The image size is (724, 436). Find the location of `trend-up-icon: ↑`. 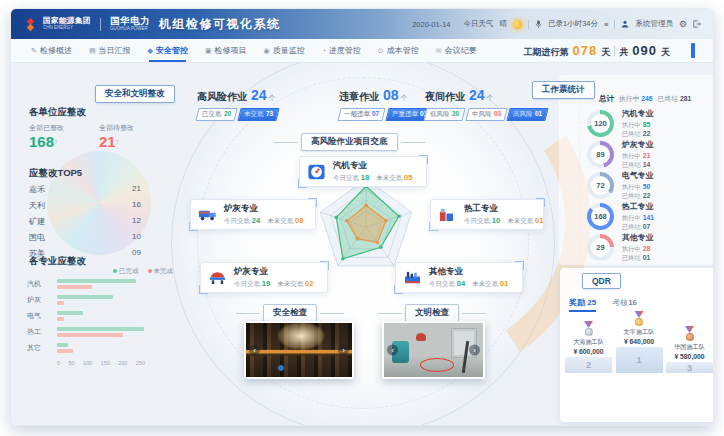

trend-up-icon: ↑ is located at coordinates (56, 142).